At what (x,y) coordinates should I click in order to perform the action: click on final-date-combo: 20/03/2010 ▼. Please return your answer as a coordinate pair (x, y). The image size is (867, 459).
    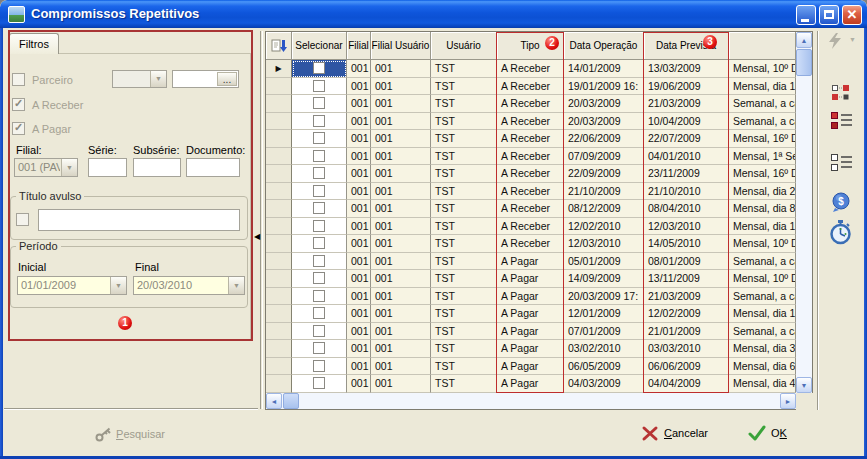
    Looking at the image, I should click on (189, 286).